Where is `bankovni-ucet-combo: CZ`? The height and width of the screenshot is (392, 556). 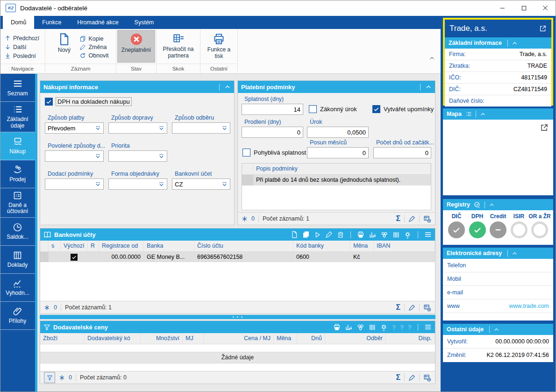 bankovni-ucet-combo: CZ is located at coordinates (201, 184).